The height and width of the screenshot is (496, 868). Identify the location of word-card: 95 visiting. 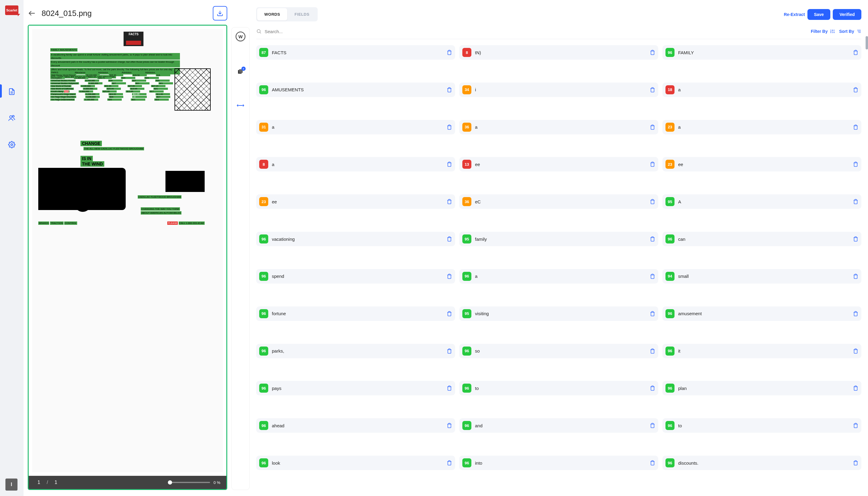
(559, 314).